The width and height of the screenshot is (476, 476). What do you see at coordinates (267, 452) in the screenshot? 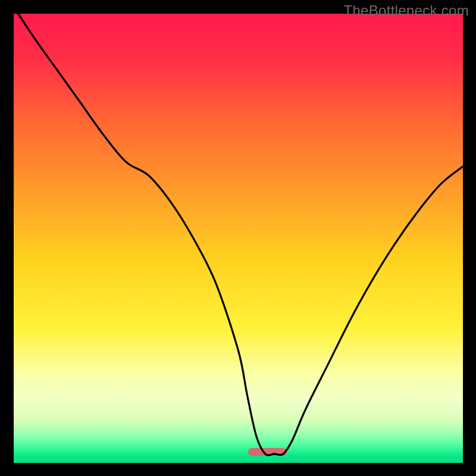
I see `optimal-range-bar` at bounding box center [267, 452].